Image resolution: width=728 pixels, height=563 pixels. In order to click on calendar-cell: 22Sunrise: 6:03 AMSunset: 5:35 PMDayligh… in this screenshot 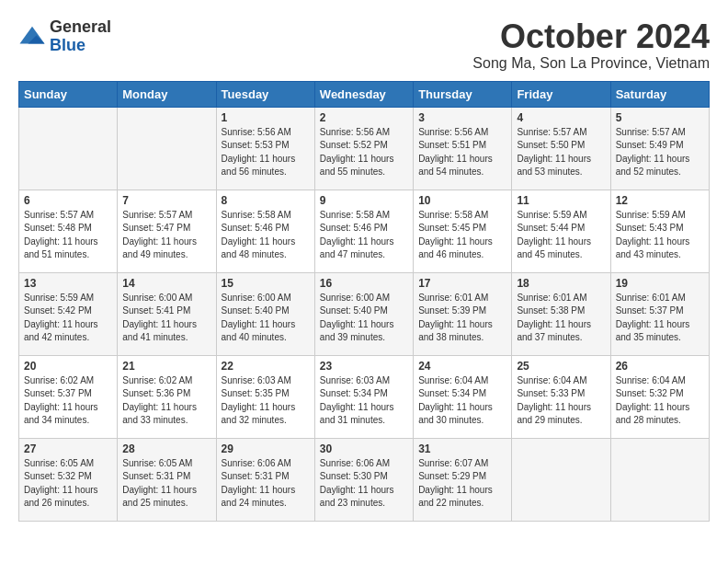, I will do `click(265, 396)`.